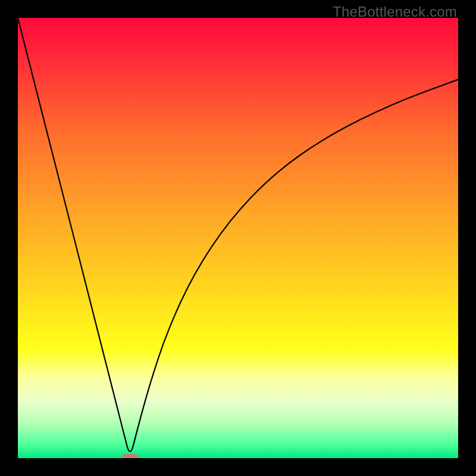 The width and height of the screenshot is (476, 476). Describe the element at coordinates (395, 12) in the screenshot. I see `watermark-text: TheBottleneck.com` at that location.